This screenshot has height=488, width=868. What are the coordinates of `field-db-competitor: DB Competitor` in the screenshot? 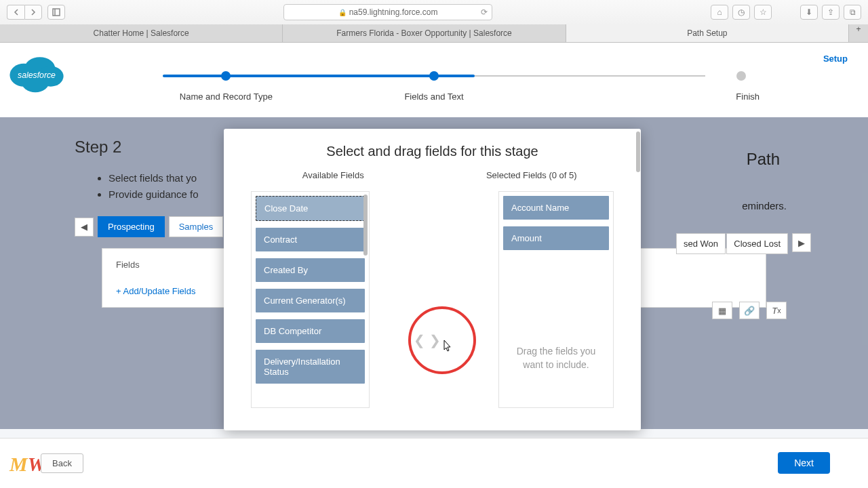 It's located at (311, 331).